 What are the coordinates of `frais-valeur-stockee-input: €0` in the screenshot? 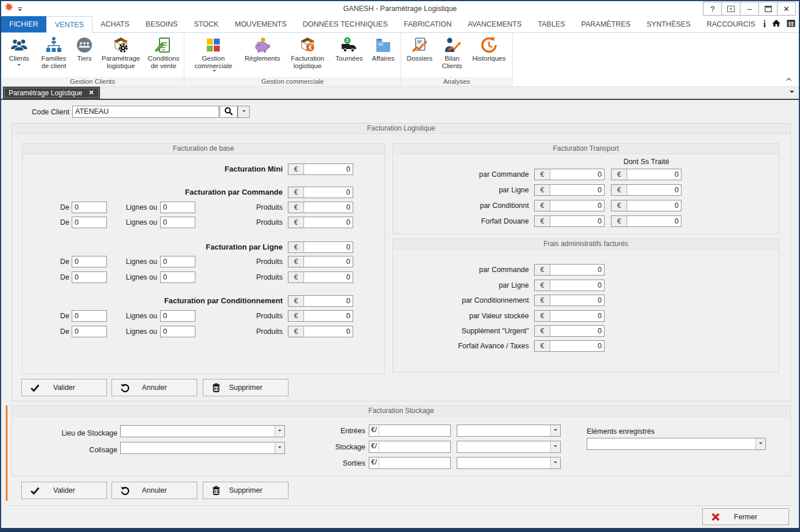 It's located at (569, 316).